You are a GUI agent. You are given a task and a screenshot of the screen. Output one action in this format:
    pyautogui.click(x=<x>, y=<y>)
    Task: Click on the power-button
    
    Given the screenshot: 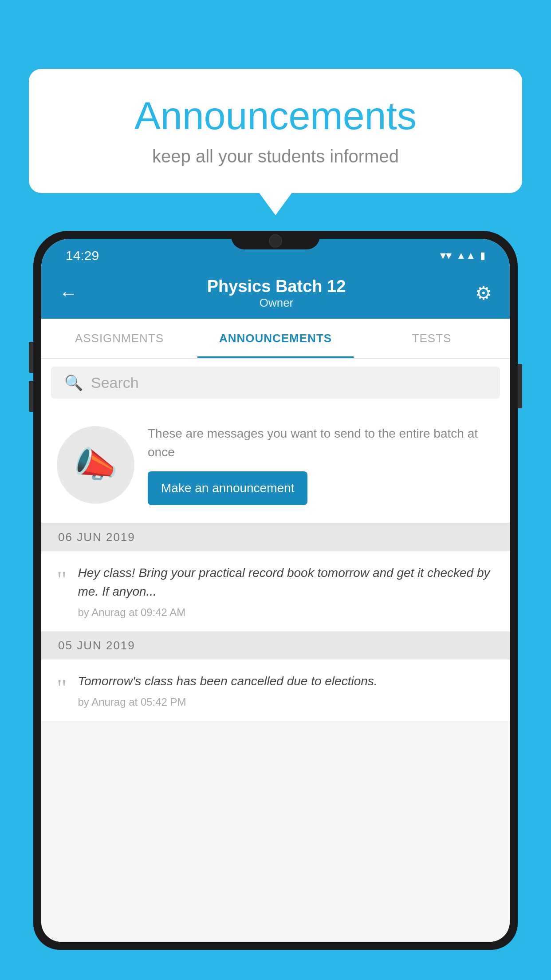 What is the action you would take?
    pyautogui.click(x=520, y=386)
    